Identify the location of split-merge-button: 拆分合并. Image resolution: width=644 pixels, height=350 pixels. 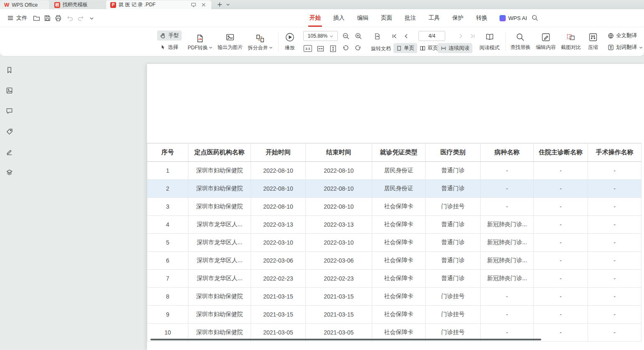
(260, 42).